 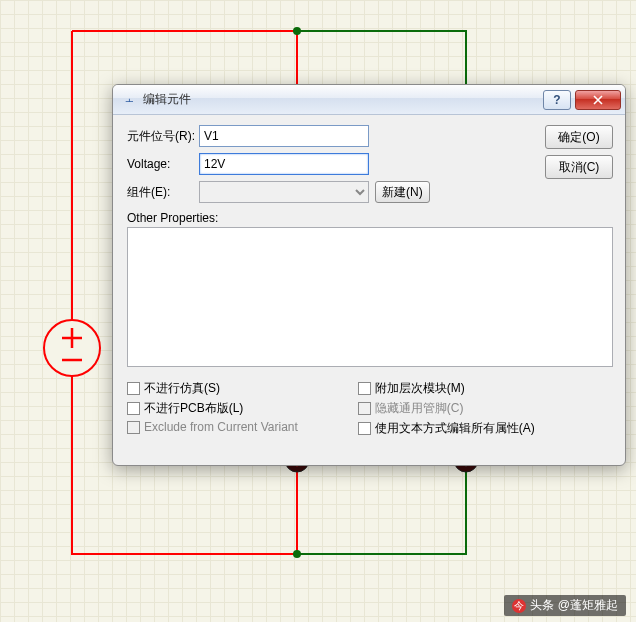 What do you see at coordinates (163, 192) in the screenshot?
I see `component-label: 组件(E):` at bounding box center [163, 192].